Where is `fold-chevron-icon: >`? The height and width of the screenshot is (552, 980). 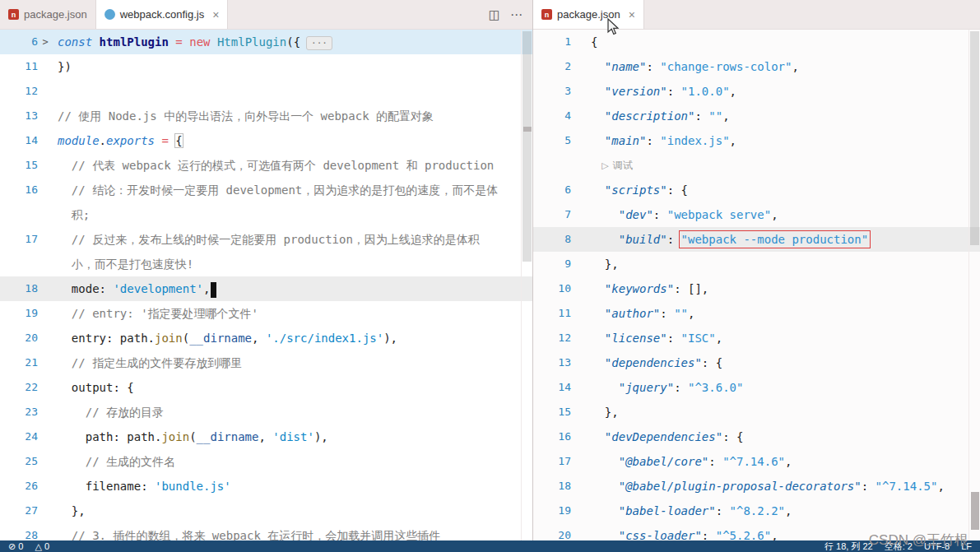 fold-chevron-icon: > is located at coordinates (45, 42).